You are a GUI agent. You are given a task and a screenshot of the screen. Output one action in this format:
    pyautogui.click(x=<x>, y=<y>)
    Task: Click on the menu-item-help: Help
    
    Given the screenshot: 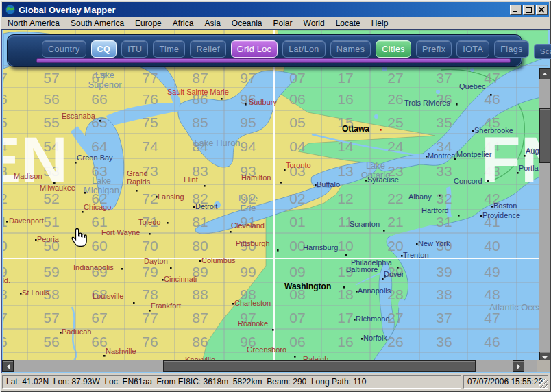 What is the action you would take?
    pyautogui.click(x=380, y=23)
    